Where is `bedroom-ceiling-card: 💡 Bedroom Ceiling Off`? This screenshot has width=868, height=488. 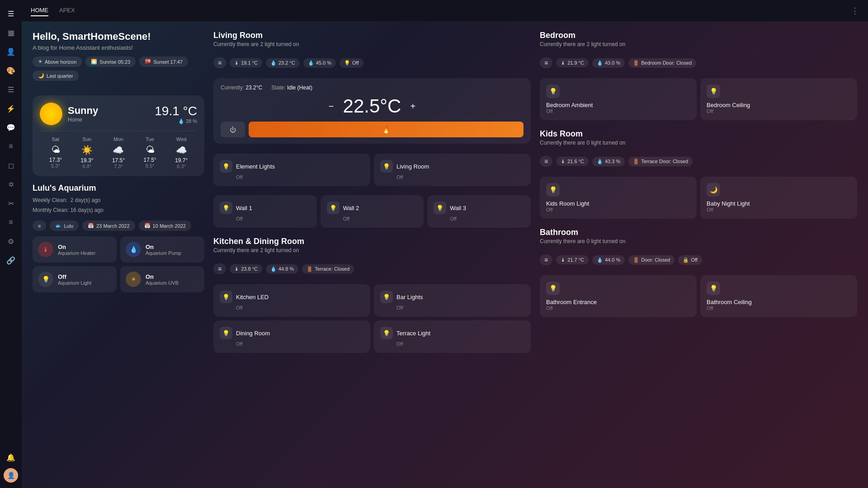
bedroom-ceiling-card: 💡 Bedroom Ceiling Off is located at coordinates (778, 99).